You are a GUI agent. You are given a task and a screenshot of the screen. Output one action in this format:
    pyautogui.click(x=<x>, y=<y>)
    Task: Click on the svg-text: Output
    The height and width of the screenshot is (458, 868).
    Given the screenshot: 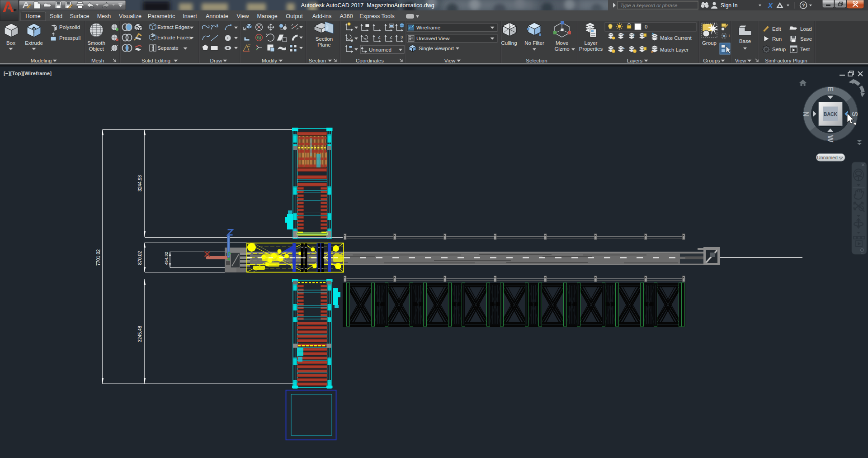 What is the action you would take?
    pyautogui.click(x=294, y=16)
    